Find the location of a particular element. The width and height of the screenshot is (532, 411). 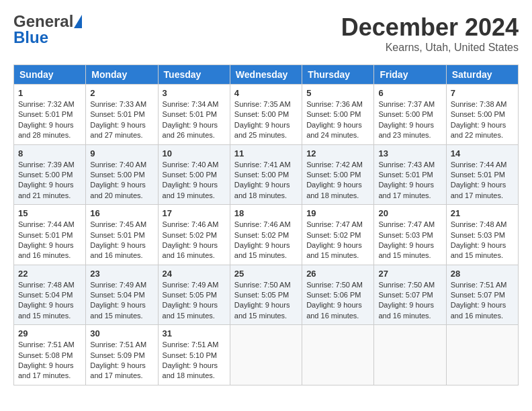

day-number: 2 is located at coordinates (122, 93).